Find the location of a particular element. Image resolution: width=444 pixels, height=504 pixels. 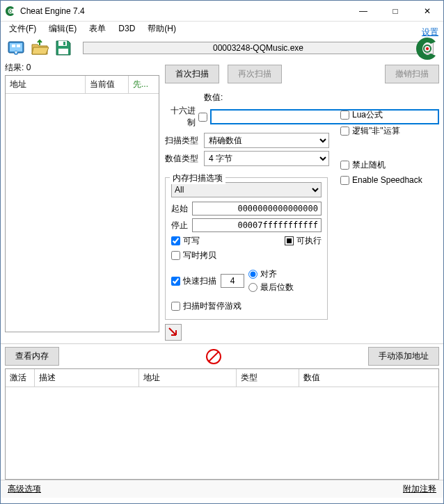

save-icon is located at coordinates (63, 48).